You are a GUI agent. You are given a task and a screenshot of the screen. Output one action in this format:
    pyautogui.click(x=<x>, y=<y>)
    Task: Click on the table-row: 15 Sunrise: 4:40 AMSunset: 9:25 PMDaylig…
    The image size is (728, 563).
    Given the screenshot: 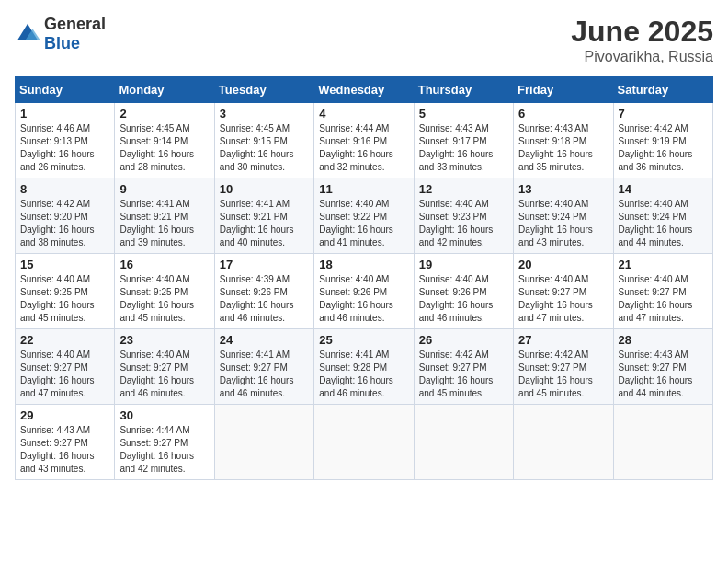 What is the action you would take?
    pyautogui.click(x=65, y=292)
    